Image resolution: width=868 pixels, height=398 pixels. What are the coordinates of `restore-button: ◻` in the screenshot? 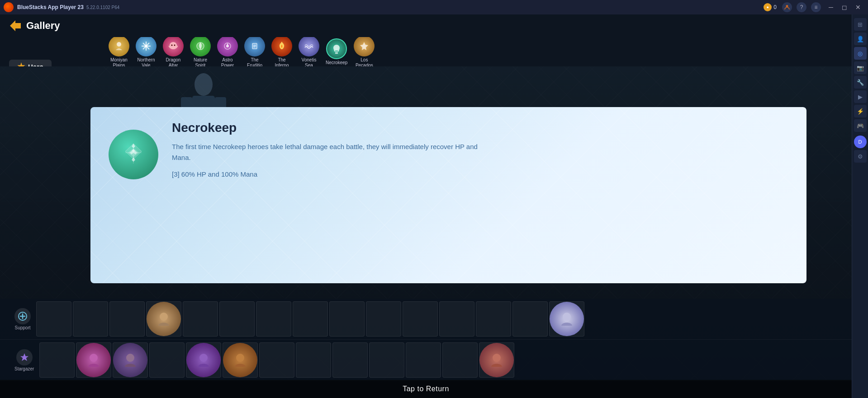 It's located at (844, 7).